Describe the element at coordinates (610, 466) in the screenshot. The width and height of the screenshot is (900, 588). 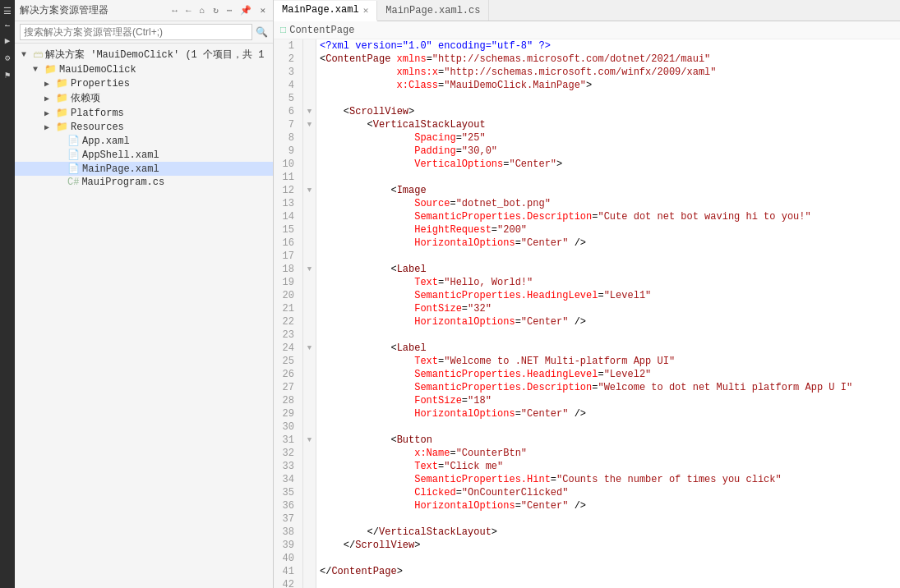
I see `code-line: Text="Click me"` at that location.